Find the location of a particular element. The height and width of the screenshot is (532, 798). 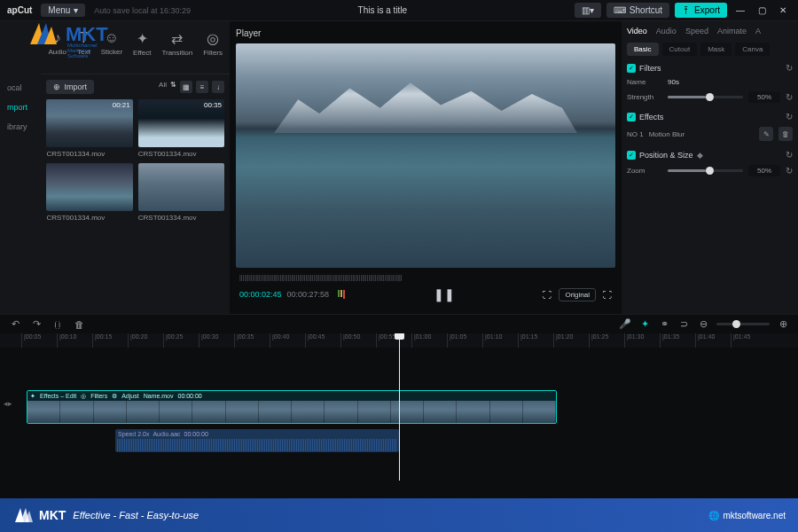

shortcut-button: ⌨ Shortcut is located at coordinates (638, 11).